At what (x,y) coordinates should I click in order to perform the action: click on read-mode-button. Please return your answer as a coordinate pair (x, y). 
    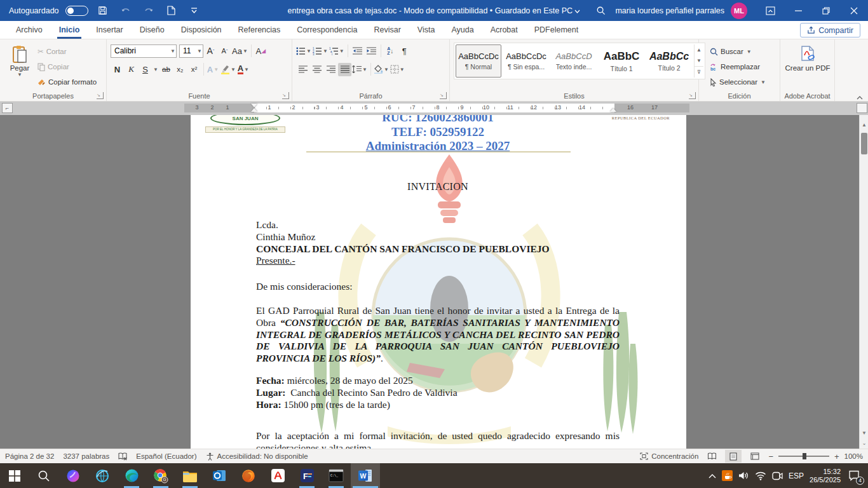
    Looking at the image, I should click on (712, 456).